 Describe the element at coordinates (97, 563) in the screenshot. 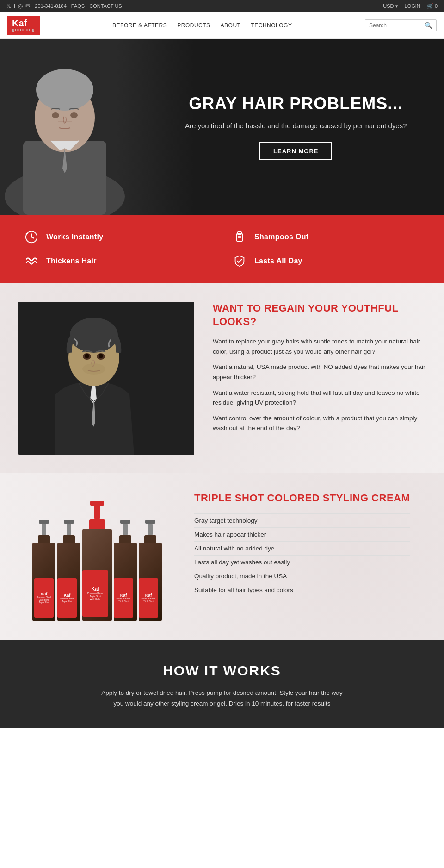

I see `bottles-container: Kaf Premium BlendDark BlondTriple Shot K…` at that location.